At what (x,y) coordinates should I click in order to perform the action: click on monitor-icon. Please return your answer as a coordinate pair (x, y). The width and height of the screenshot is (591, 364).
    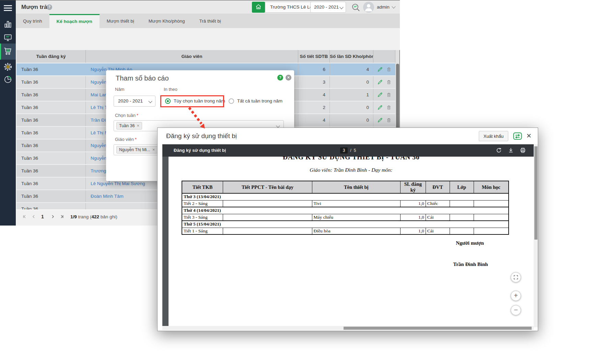
    Looking at the image, I should click on (8, 38).